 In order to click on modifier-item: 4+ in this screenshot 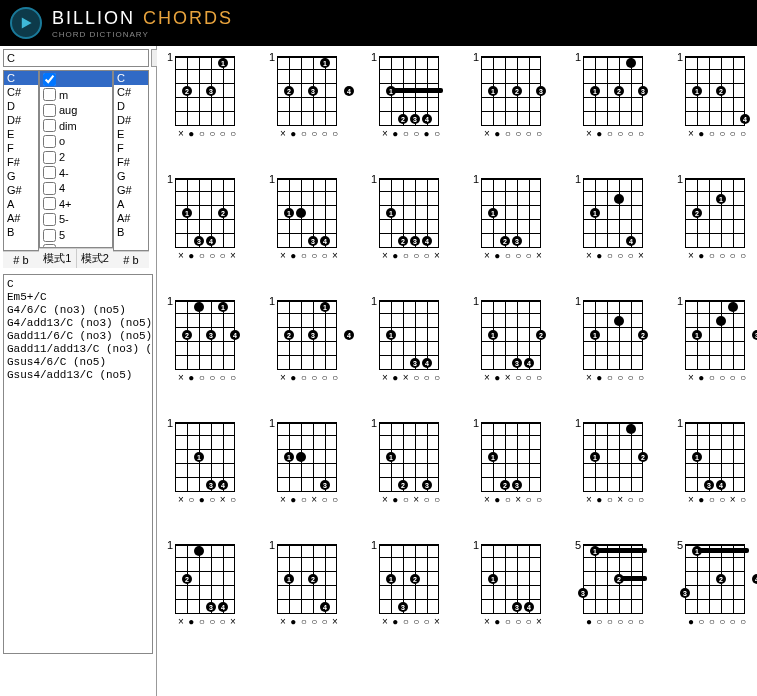, I will do `click(76, 204)`.